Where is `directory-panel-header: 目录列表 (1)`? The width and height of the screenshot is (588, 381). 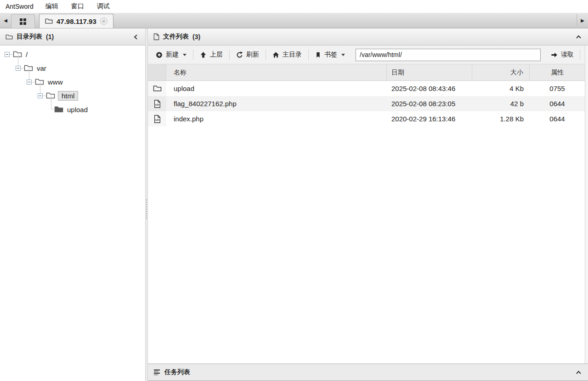
directory-panel-header: 目录列表 (1) is located at coordinates (73, 37).